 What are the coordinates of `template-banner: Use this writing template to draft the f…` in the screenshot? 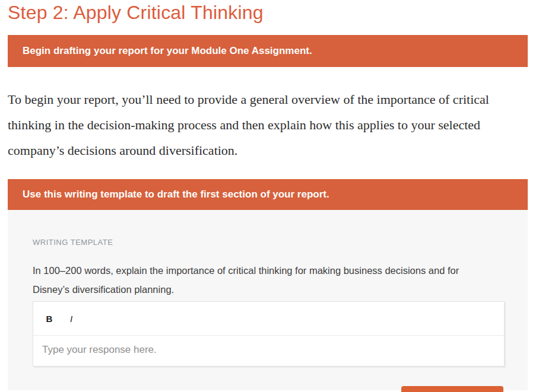 It's located at (268, 195).